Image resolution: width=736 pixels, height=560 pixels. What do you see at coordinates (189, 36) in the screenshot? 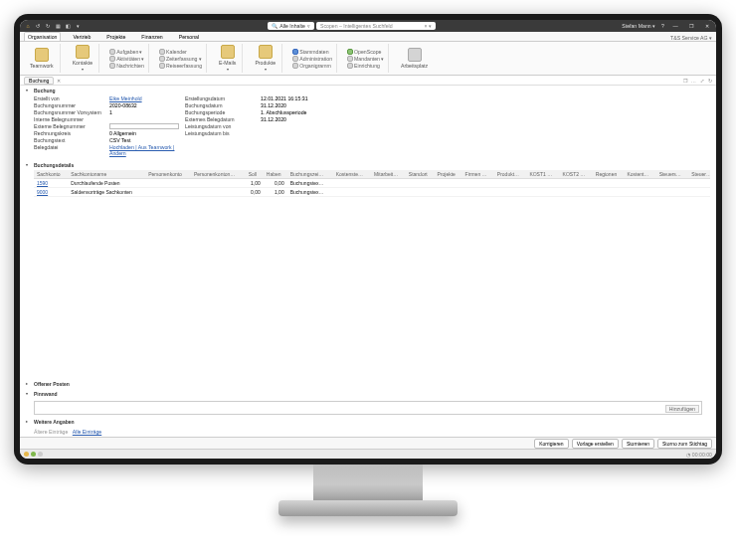
I see `tab-personal: Personal` at bounding box center [189, 36].